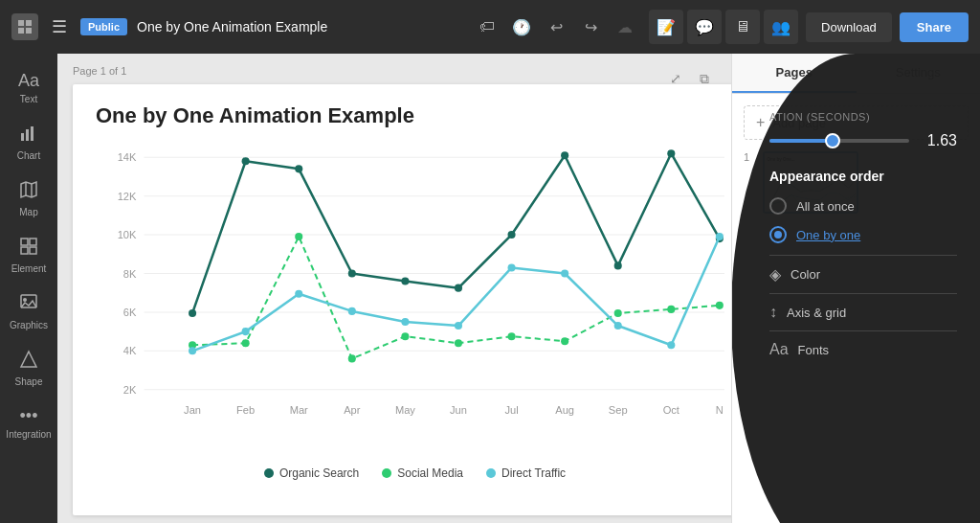 The height and width of the screenshot is (523, 980). Describe the element at coordinates (849, 27) in the screenshot. I see `download-button: Download` at that location.